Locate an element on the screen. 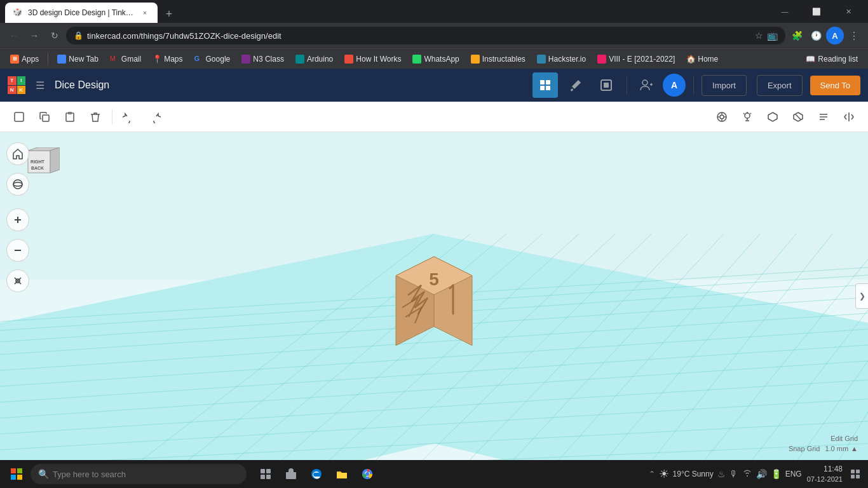 The image size is (868, 488). volume-icon: 🔊 is located at coordinates (761, 474).